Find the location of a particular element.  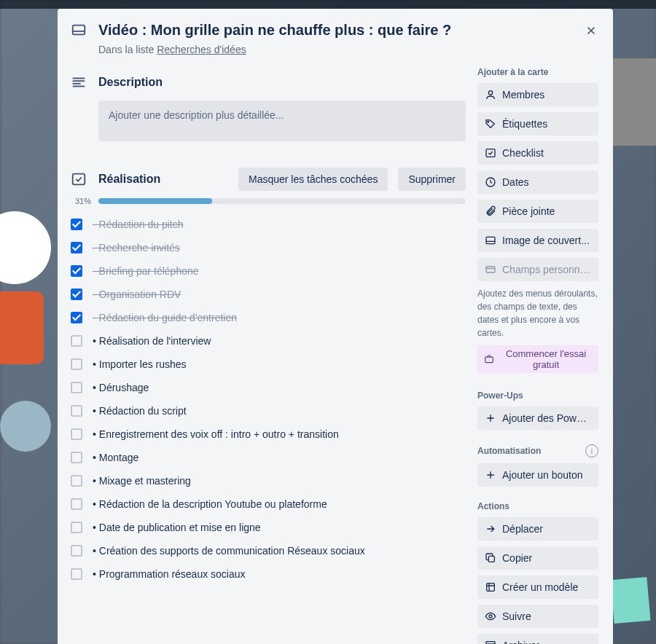

checklist-item: - Briefing par téléphone is located at coordinates (268, 271).